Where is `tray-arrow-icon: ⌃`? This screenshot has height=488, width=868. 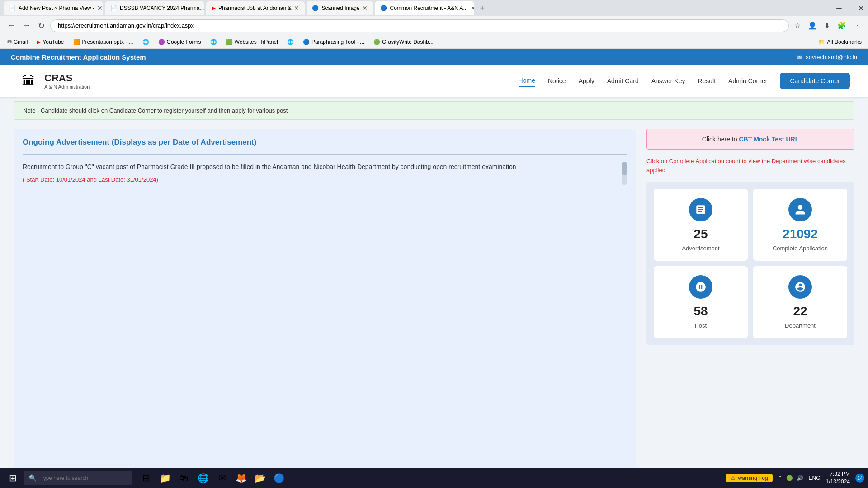
tray-arrow-icon: ⌃ is located at coordinates (780, 478).